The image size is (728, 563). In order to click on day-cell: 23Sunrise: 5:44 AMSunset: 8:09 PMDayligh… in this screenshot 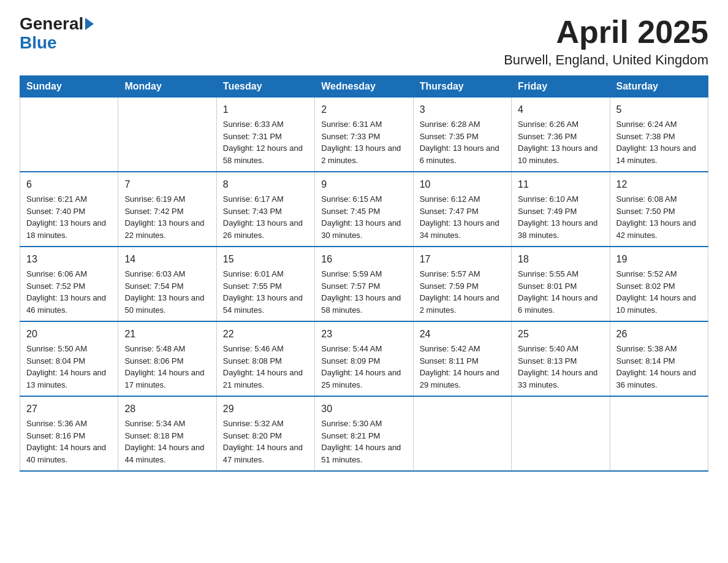, I will do `click(364, 359)`.